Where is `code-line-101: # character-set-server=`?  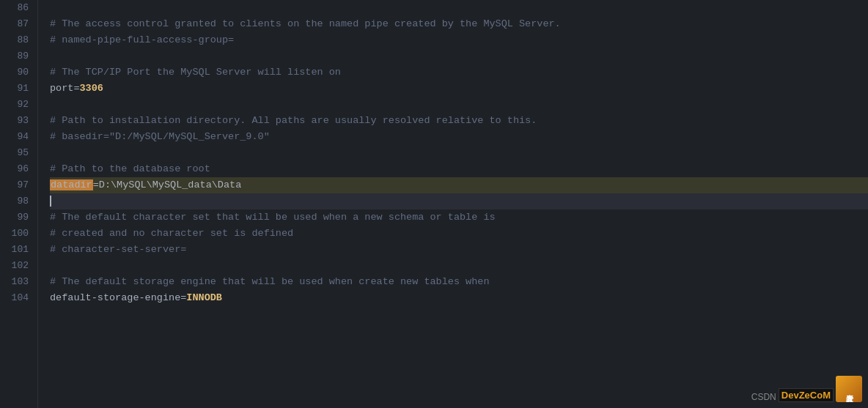 code-line-101: # character-set-server= is located at coordinates (459, 250).